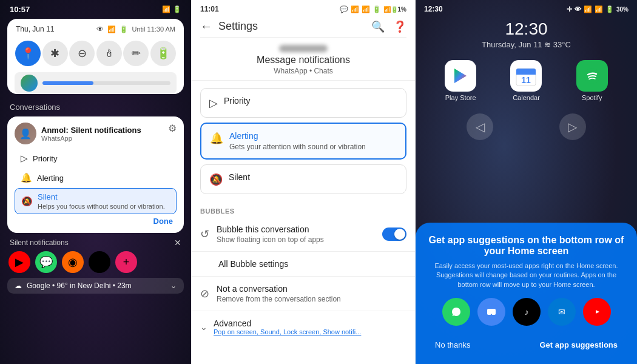 The width and height of the screenshot is (637, 364). What do you see at coordinates (46, 262) in the screenshot?
I see `app-icon-green: 💬` at bounding box center [46, 262].